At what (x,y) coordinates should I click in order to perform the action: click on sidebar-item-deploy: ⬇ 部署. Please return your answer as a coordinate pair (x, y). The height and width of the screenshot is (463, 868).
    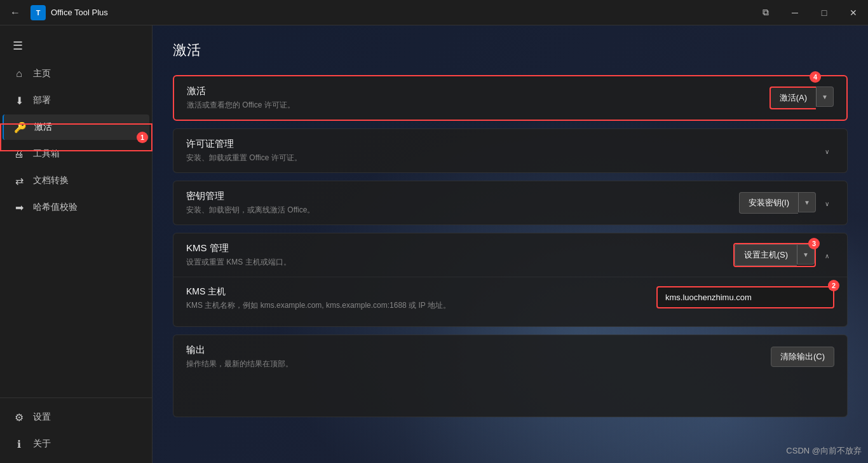
    Looking at the image, I should click on (76, 100).